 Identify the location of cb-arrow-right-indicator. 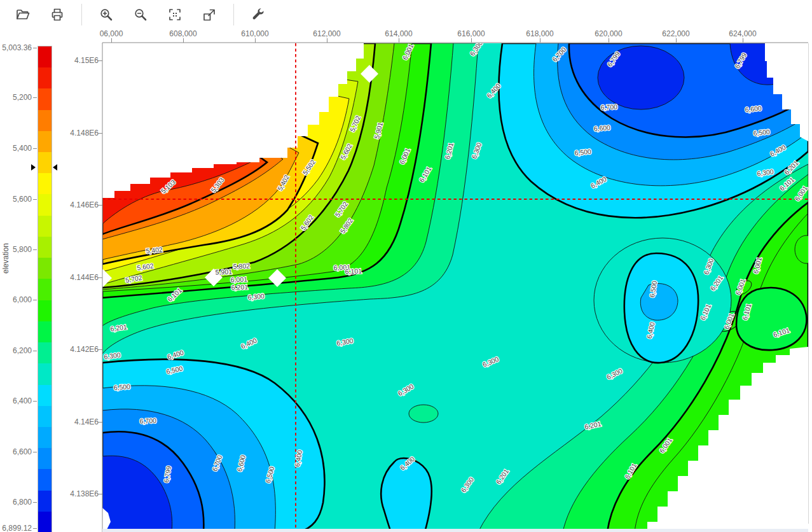
(55, 167).